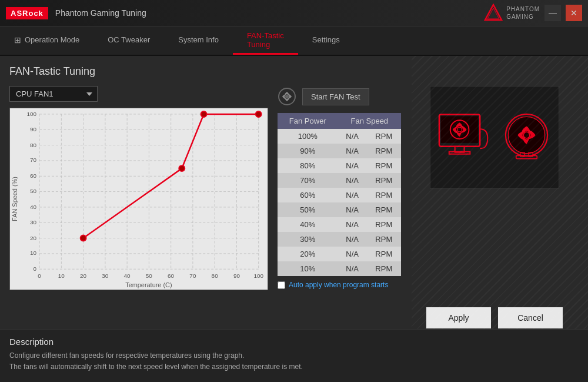 This screenshot has height=382, width=588. What do you see at coordinates (459, 318) in the screenshot?
I see `apply-button: Apply` at bounding box center [459, 318].